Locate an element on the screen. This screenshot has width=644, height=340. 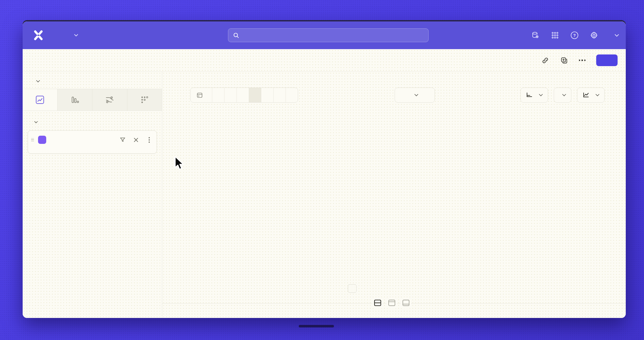
data-management-icon is located at coordinates (536, 35).